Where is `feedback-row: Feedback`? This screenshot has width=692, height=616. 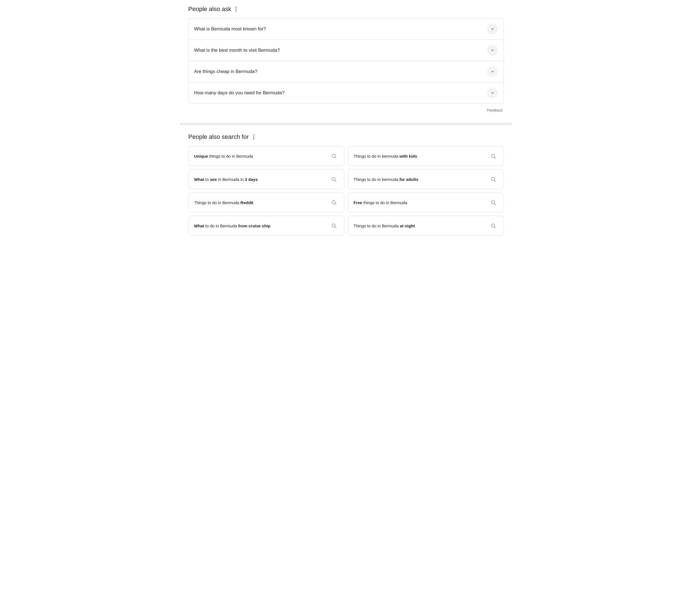
feedback-row: Feedback is located at coordinates (346, 110).